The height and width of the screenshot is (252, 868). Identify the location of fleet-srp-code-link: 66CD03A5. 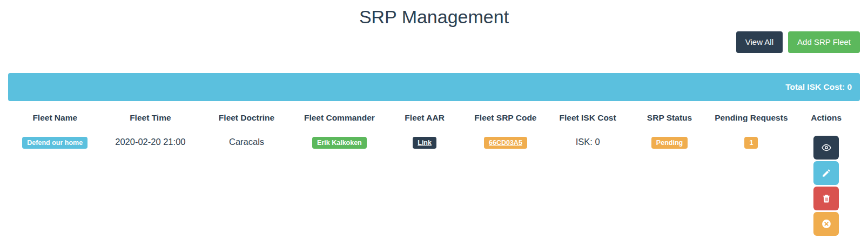
(506, 143).